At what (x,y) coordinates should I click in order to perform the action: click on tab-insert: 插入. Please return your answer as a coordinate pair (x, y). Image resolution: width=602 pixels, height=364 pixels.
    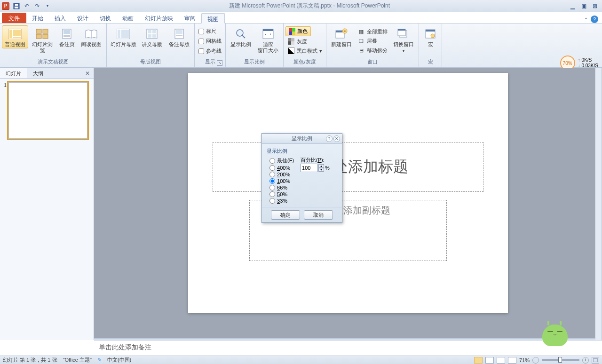
    Looking at the image, I should click on (60, 18).